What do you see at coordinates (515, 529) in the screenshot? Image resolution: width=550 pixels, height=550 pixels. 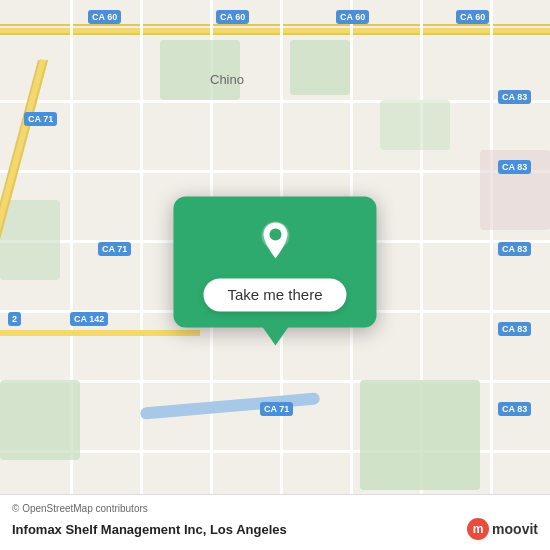 I see `moovit-text: moovit` at bounding box center [515, 529].